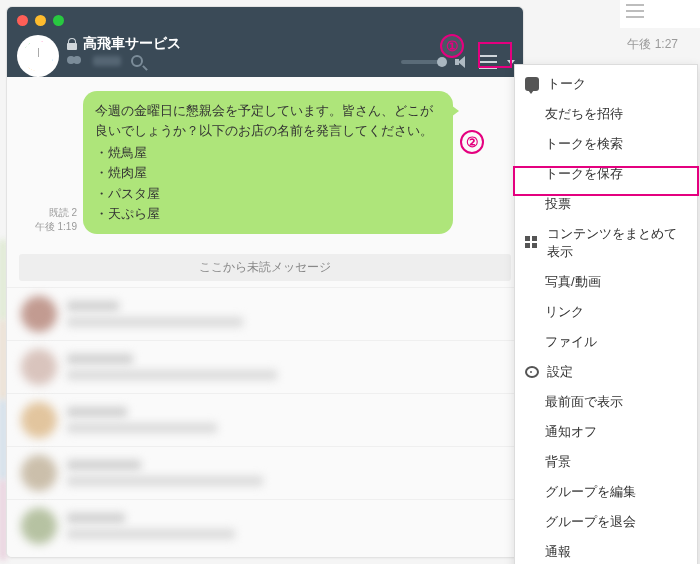 The width and height of the screenshot is (700, 564). I want to click on room-title: 高飛車サービス, so click(132, 44).